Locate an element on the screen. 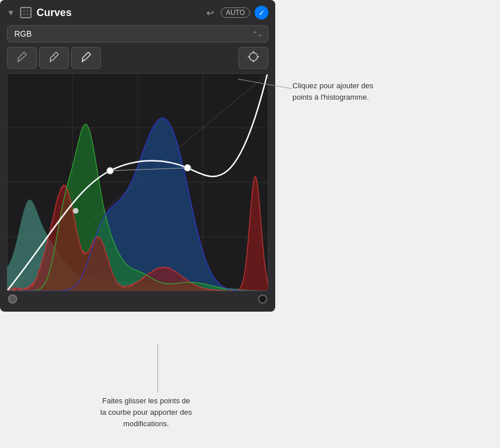  white-eyedropper-icon is located at coordinates (86, 58).